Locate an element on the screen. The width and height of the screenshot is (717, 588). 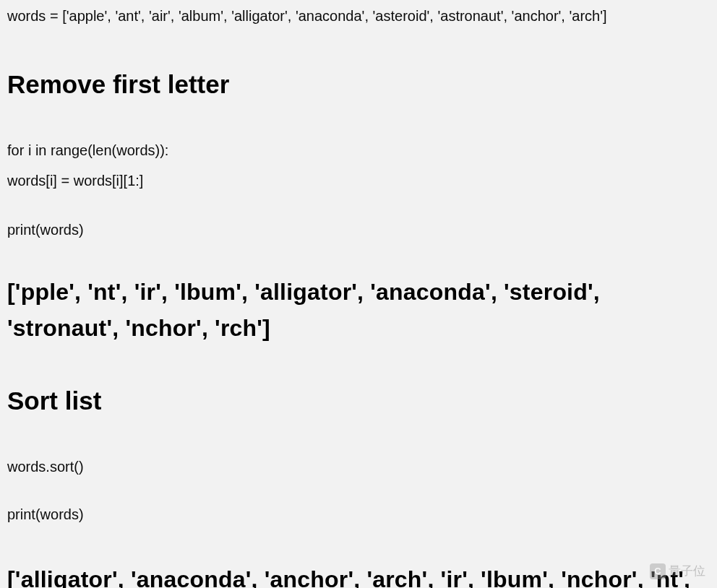
code-words-init: words = ['apple', 'ant', 'air', 'album',… is located at coordinates (358, 16).